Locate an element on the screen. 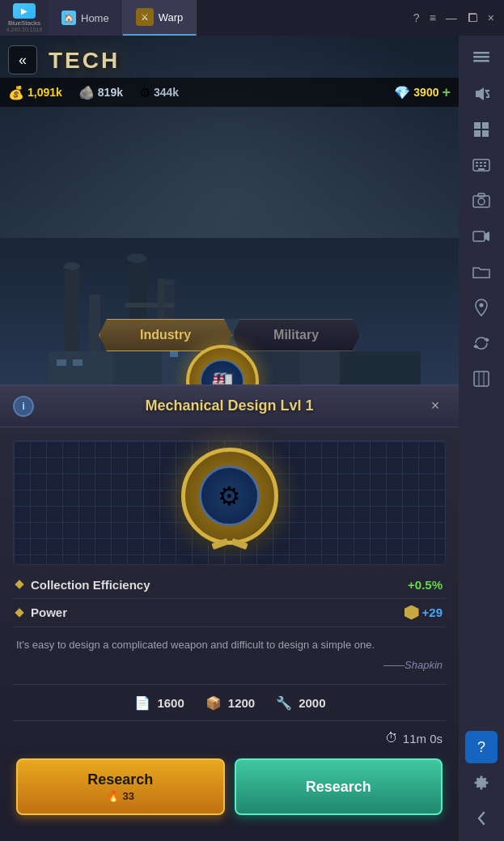 The height and width of the screenshot is (841, 504). box-icon: 📦 is located at coordinates (214, 703).